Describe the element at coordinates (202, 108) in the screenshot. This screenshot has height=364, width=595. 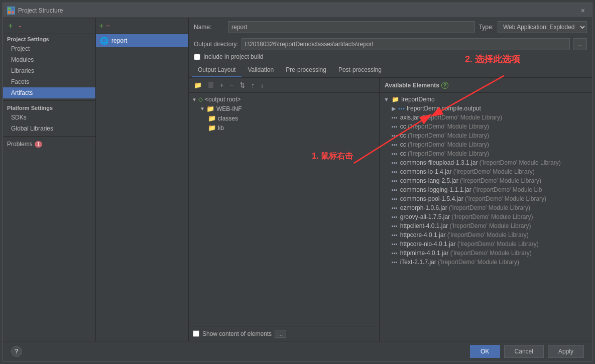
I see `tree-arrow-webinf: ▼` at that location.